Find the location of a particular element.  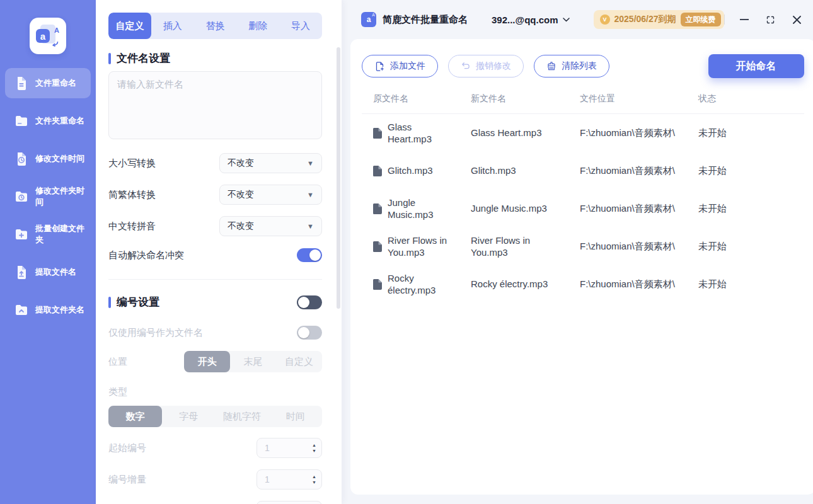

clipped-stepper: ▲▼ is located at coordinates (289, 503).